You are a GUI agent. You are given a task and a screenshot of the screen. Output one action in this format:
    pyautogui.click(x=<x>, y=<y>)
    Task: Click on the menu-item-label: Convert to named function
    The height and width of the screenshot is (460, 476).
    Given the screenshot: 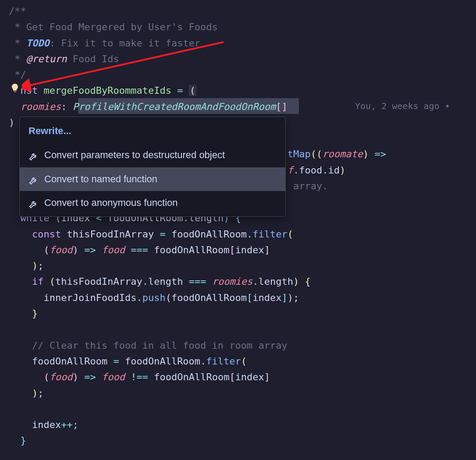 What is the action you would take?
    pyautogui.click(x=101, y=179)
    